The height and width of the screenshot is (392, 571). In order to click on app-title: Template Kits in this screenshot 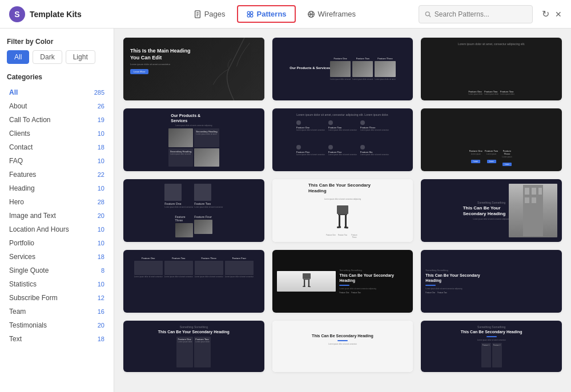, I will do `click(56, 14)`.